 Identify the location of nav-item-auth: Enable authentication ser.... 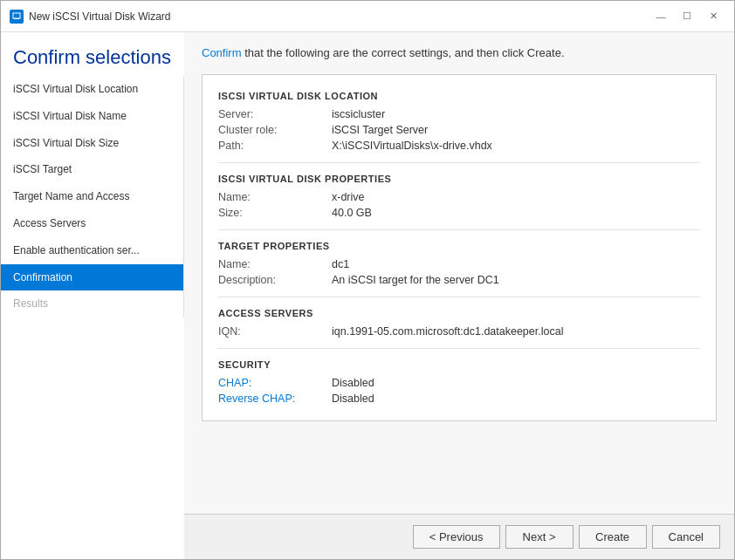
(93, 251).